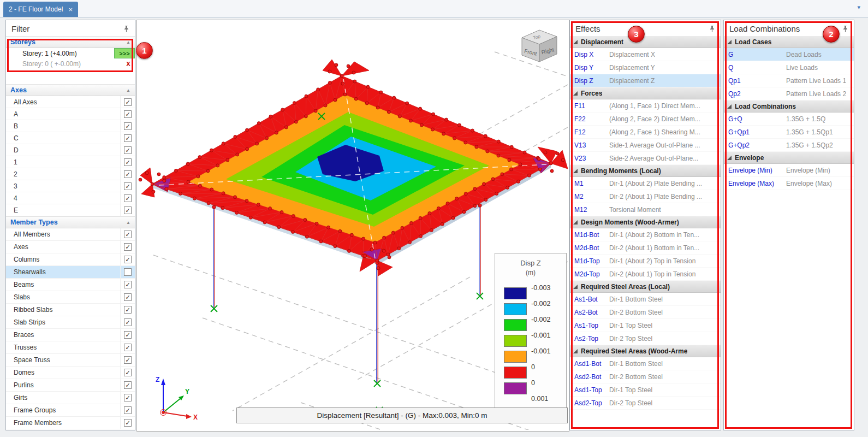 This screenshot has width=868, height=437. What do you see at coordinates (789, 184) in the screenshot?
I see `load-item-envelope-max: Envelope (Max)Envelope (Max)` at bounding box center [789, 184].